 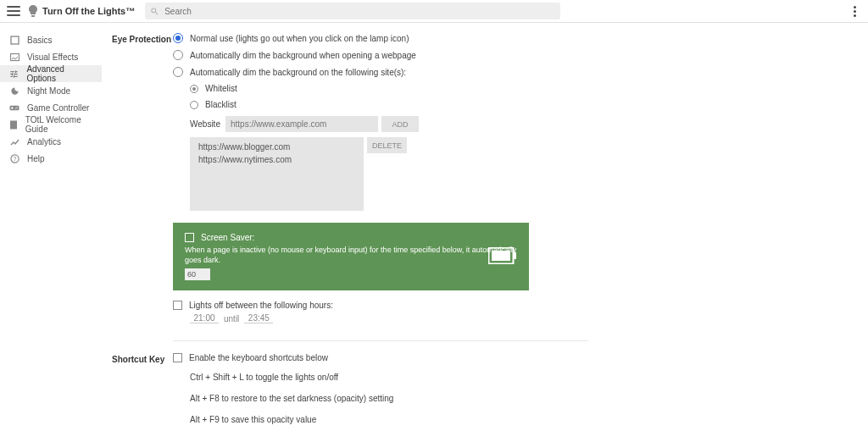 What do you see at coordinates (33, 11) in the screenshot?
I see `lamp-icon` at bounding box center [33, 11].